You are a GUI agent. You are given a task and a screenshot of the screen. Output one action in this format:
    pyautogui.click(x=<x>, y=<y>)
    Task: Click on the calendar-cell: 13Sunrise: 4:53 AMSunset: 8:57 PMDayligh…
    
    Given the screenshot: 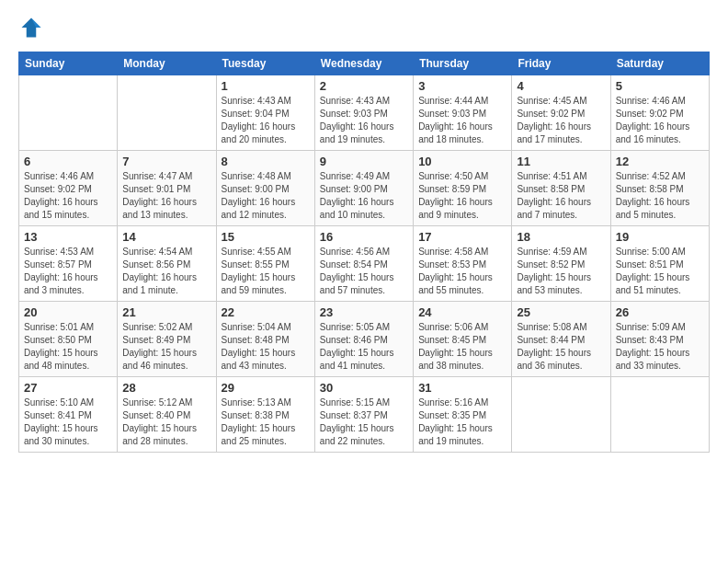 What is the action you would take?
    pyautogui.click(x=68, y=264)
    